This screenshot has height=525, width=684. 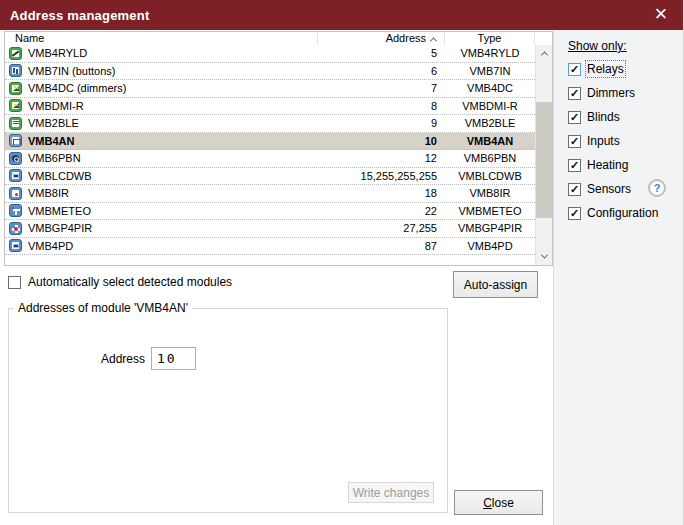 I want to click on module-address: 87, so click(x=382, y=246).